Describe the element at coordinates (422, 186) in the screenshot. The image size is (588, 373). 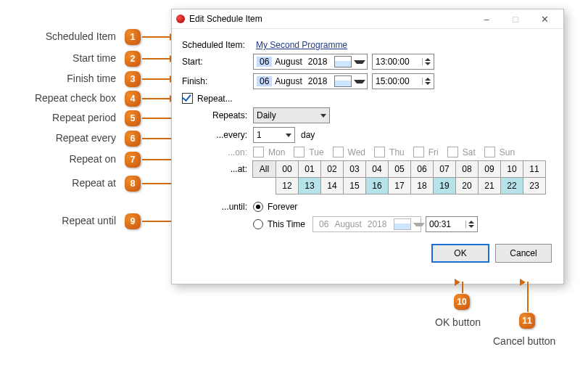
I see `hour-18: 18` at that location.